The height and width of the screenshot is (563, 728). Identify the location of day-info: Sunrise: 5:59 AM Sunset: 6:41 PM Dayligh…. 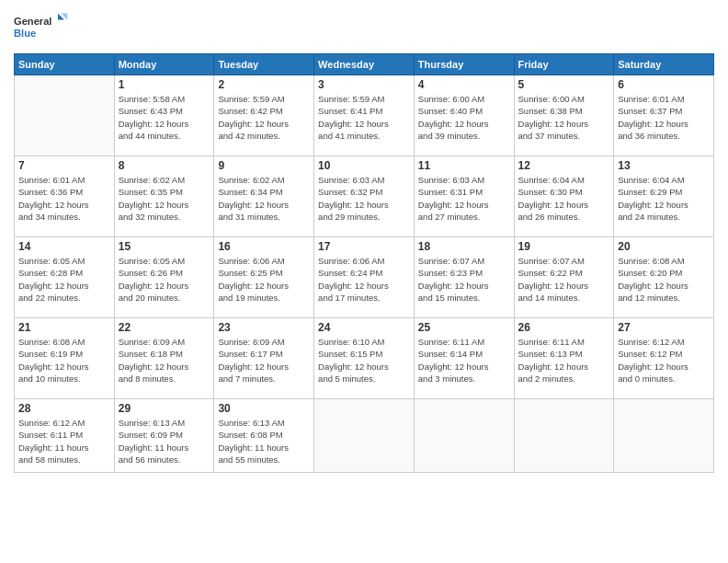
(364, 118).